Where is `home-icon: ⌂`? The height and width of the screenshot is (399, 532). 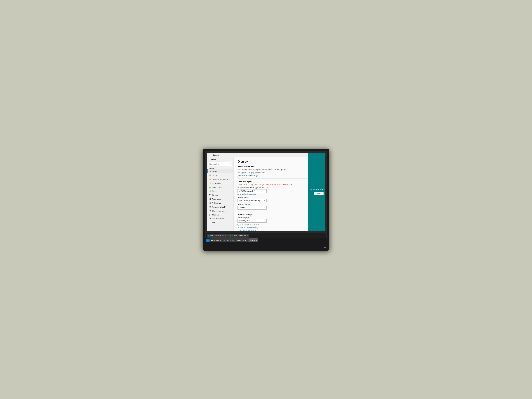 home-icon: ⌂ is located at coordinates (209, 159).